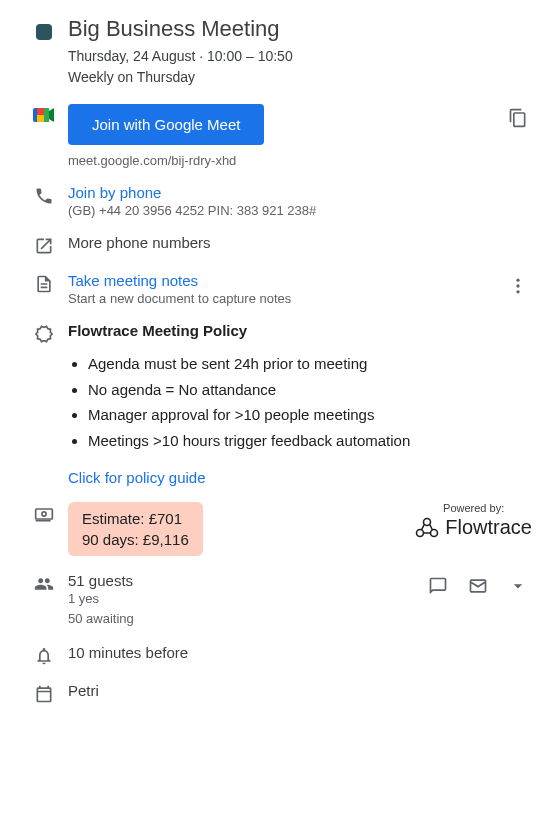  What do you see at coordinates (300, 652) in the screenshot?
I see `reminder-text: 10 minutes before` at bounding box center [300, 652].